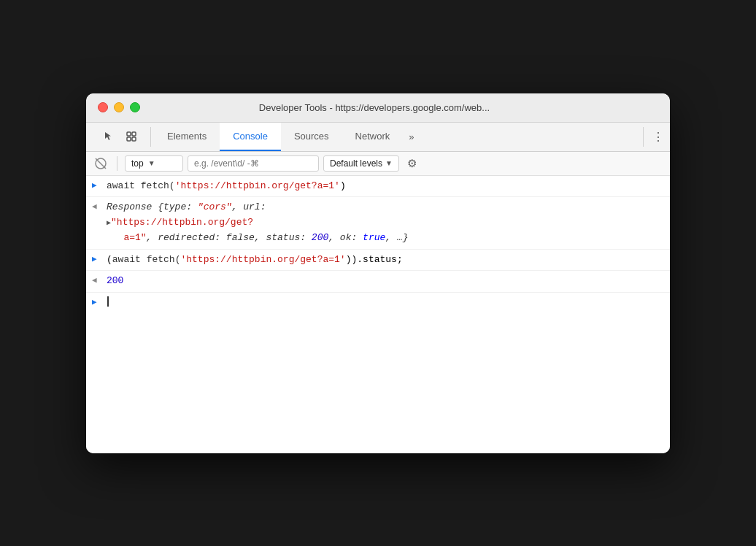 Image resolution: width=756 pixels, height=546 pixels. Describe the element at coordinates (115, 280) in the screenshot. I see `status-number: 200` at that location.